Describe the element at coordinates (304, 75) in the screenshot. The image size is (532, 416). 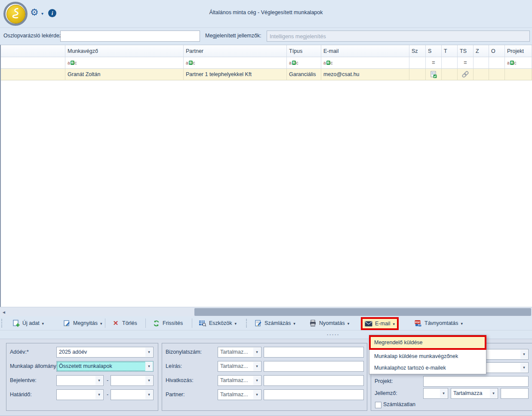
I see `cell-tipus: Garanciális` at that location.